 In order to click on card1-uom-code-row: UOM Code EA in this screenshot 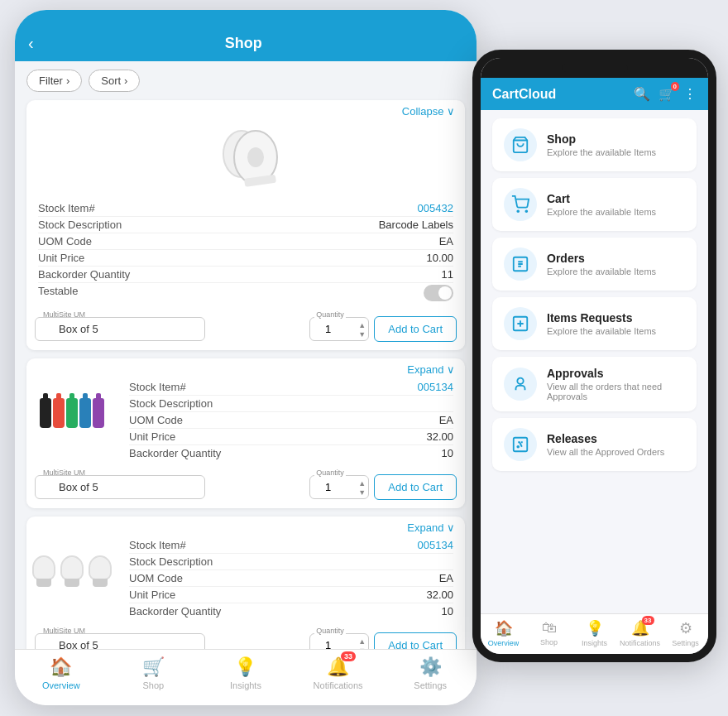, I will do `click(246, 242)`.